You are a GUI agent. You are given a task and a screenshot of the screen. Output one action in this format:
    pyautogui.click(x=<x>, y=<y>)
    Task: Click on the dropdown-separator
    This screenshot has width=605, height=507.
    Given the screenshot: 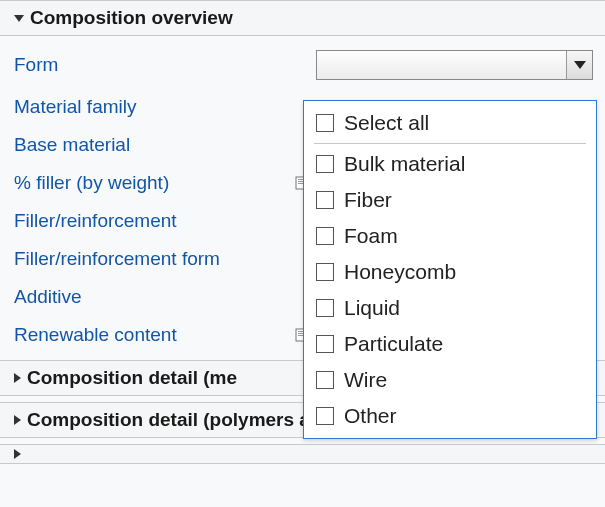 What is the action you would take?
    pyautogui.click(x=450, y=144)
    